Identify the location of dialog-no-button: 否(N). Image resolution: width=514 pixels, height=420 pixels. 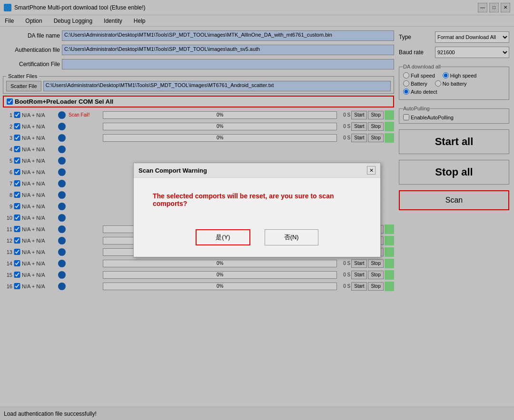
(291, 237).